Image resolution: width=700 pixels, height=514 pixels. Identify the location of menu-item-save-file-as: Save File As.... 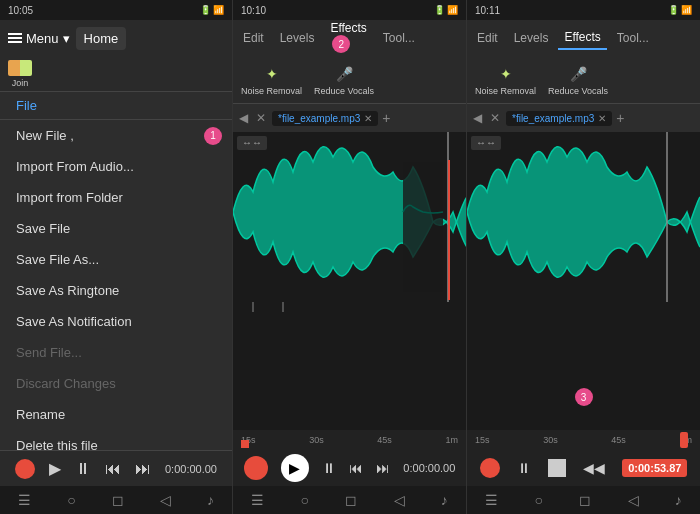
(116, 260).